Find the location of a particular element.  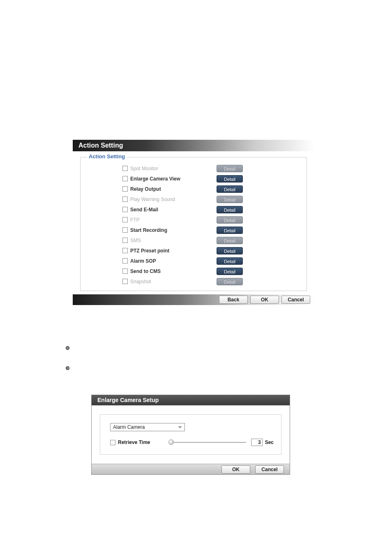

checkbox-sms is located at coordinates (125, 240).